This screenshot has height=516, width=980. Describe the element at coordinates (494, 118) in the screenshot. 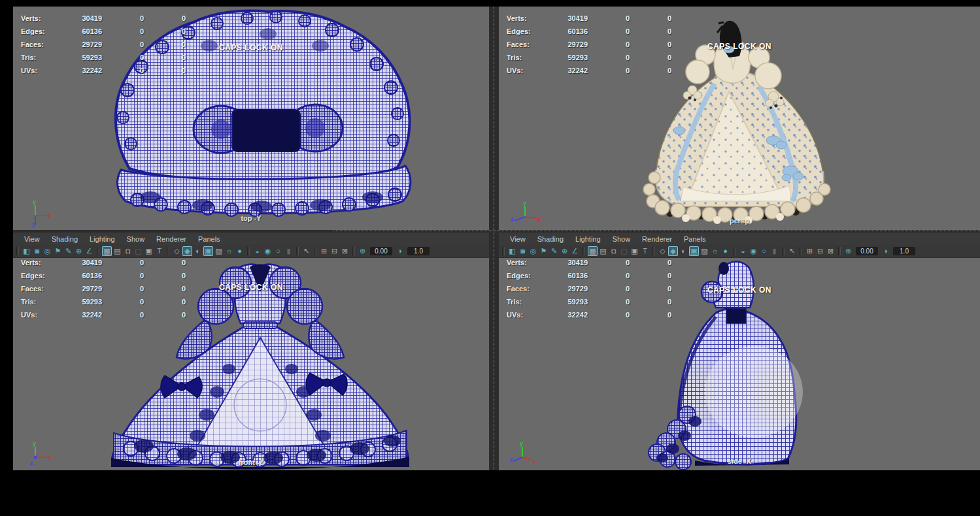

I see `panel-divider-vertical-top` at that location.